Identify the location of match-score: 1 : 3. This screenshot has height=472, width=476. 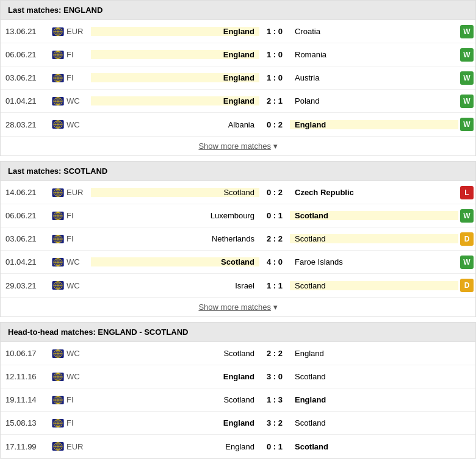
(275, 400).